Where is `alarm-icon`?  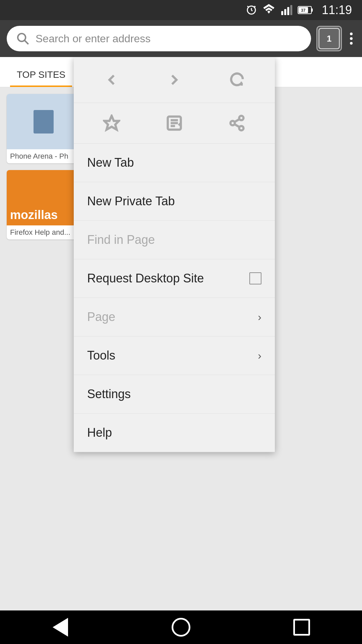
alarm-icon is located at coordinates (251, 10).